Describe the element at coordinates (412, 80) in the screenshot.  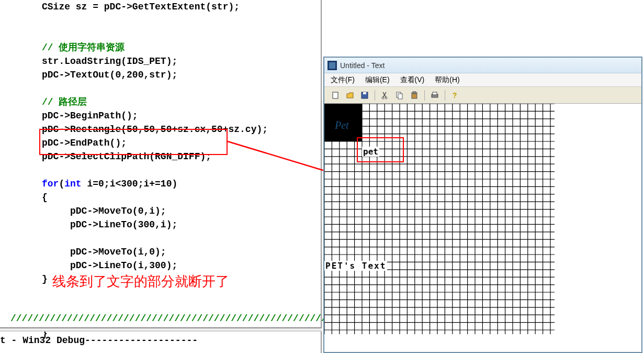
I see `menu-view: 查看(V)` at that location.